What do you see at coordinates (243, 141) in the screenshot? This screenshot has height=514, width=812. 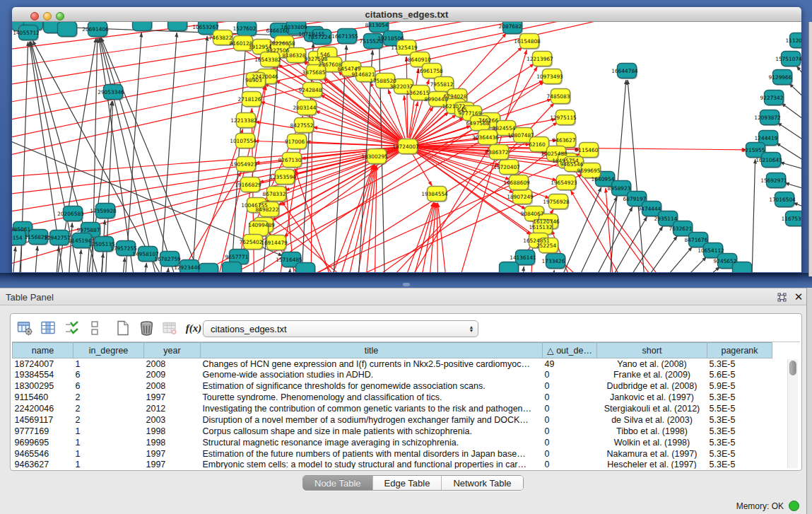 I see `node-label: 10107554` at bounding box center [243, 141].